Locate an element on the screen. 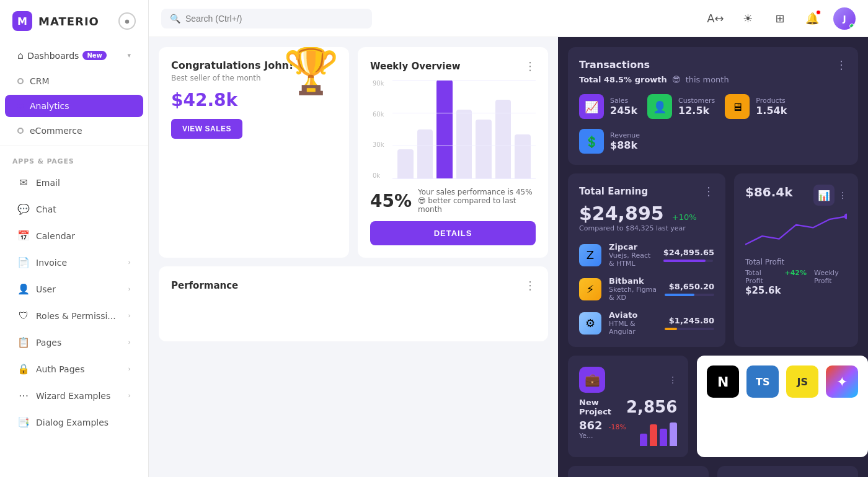 This screenshot has width=868, height=477. weekly-menu-dots: ⋮ is located at coordinates (530, 66).